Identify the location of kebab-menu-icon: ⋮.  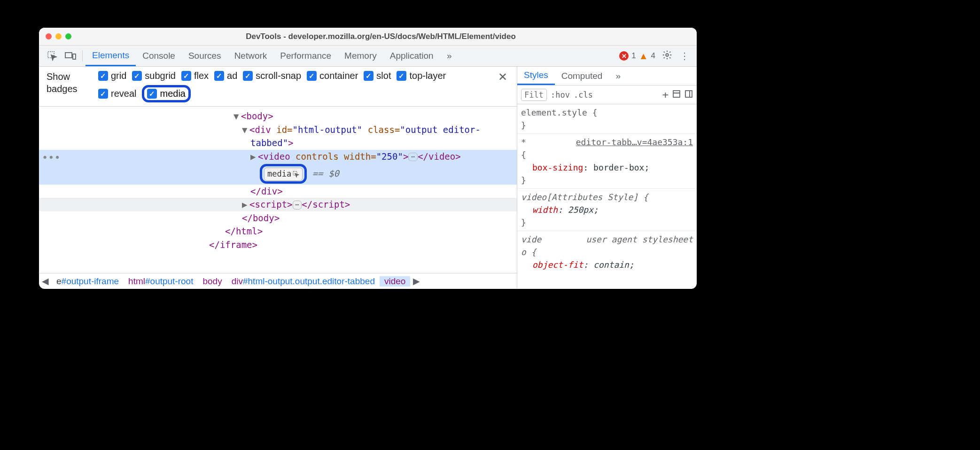
(684, 56).